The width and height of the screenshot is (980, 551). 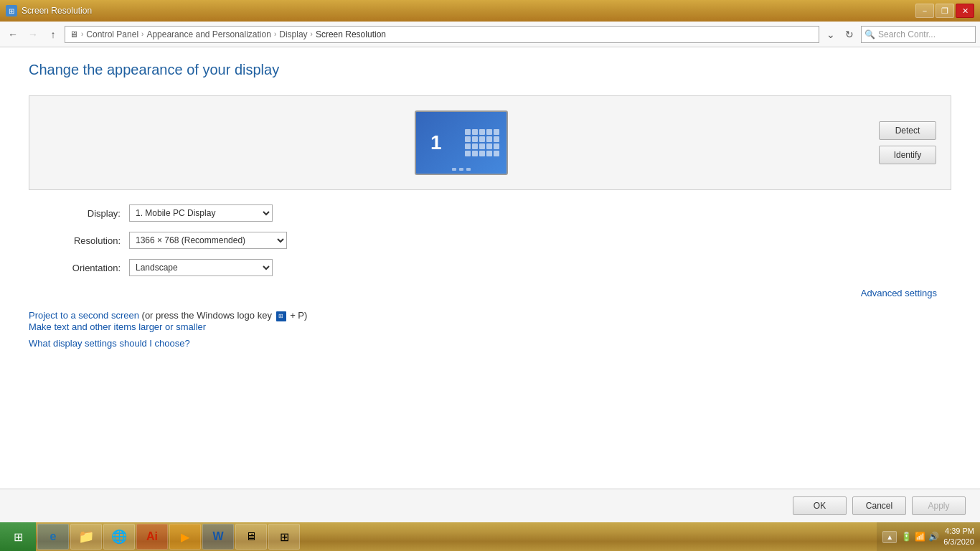 What do you see at coordinates (831, 34) in the screenshot?
I see `dropdown-button: ⌄` at bounding box center [831, 34].